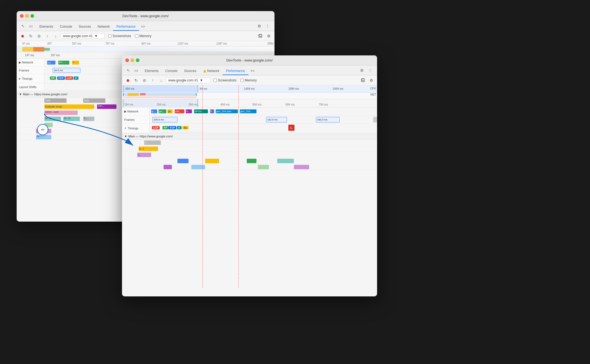 The width and height of the screenshot is (590, 364). I want to click on upload-btn-bg: ↑, so click(47, 36).